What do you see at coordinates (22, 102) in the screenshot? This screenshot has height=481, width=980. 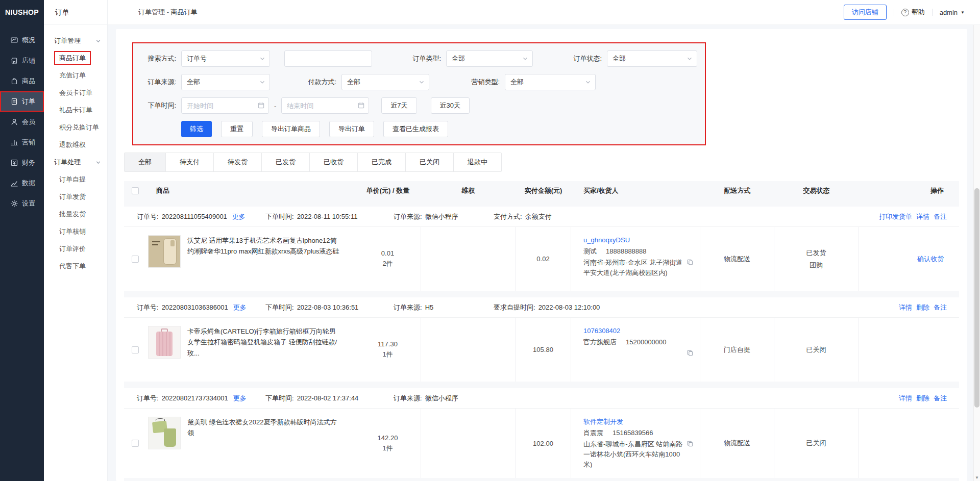 I see `sidebar-item-orders: 订单` at bounding box center [22, 102].